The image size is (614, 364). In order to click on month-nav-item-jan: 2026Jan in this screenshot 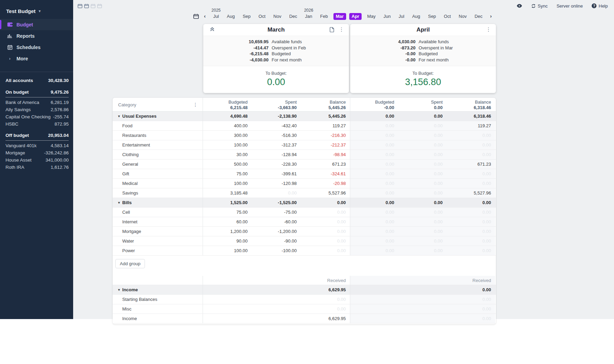, I will do `click(308, 14)`.